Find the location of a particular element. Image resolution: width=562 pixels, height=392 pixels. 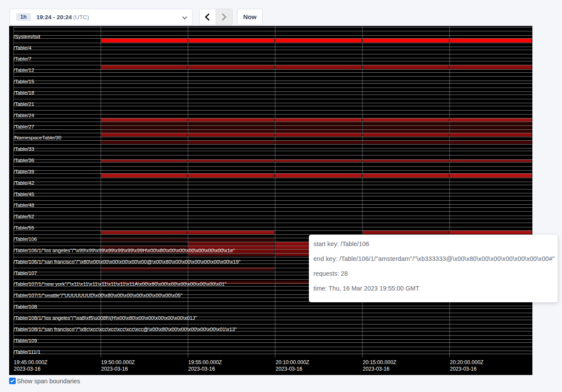

svg-text:/Table/107/1/"seattle"/"UUUUUU: /Table/107/1/"seattle"/"UUUUUUUD\x00\x80… is located at coordinates (98, 295).